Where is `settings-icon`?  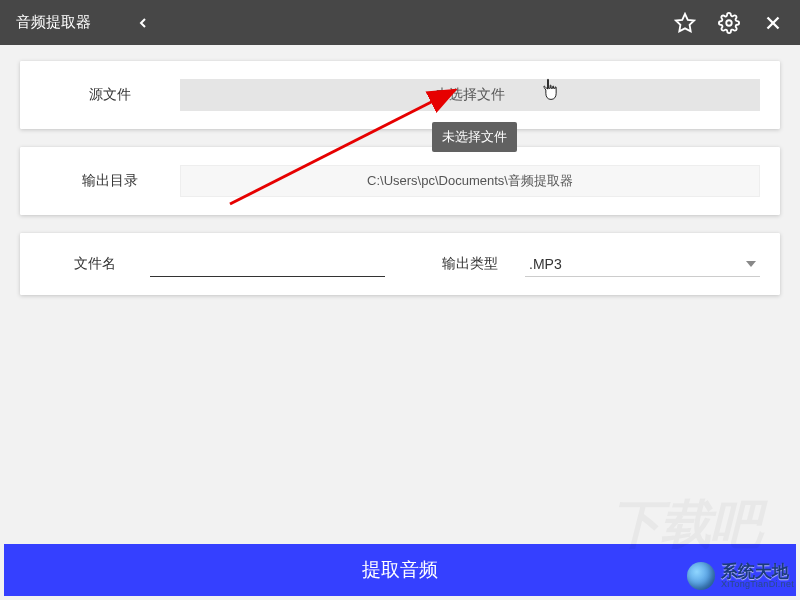 settings-icon is located at coordinates (729, 23).